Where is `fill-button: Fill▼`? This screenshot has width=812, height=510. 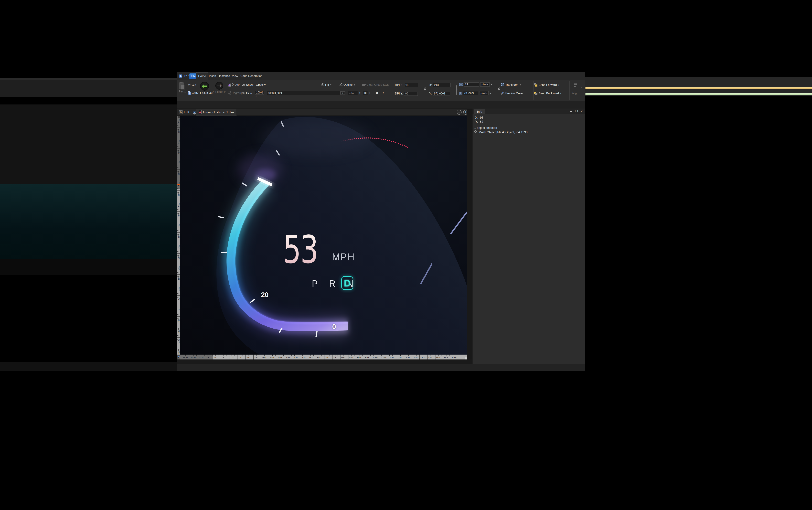 fill-button: Fill▼ is located at coordinates (326, 85).